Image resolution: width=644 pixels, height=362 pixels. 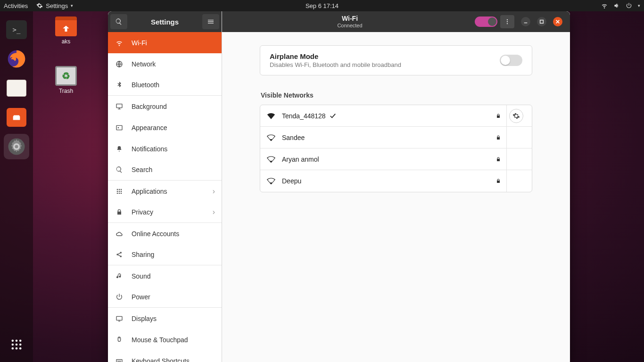 I want to click on terminal-icon: >_, so click(x=17, y=30).